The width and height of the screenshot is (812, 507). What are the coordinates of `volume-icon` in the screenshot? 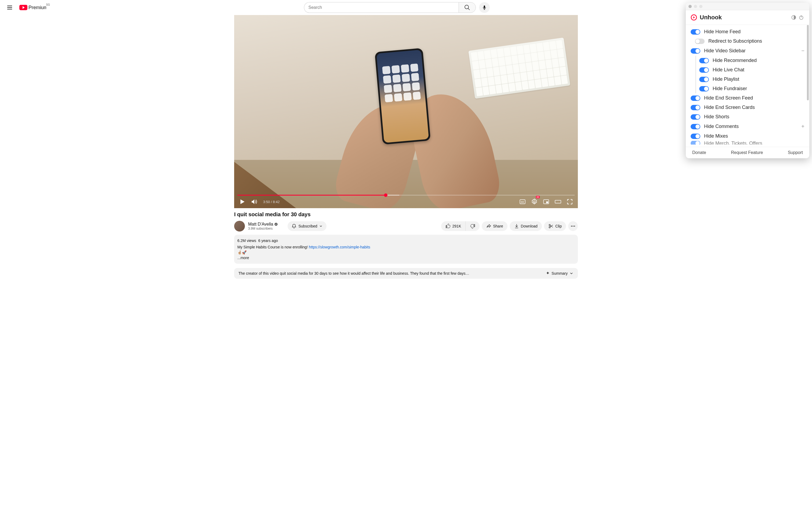 It's located at (254, 202).